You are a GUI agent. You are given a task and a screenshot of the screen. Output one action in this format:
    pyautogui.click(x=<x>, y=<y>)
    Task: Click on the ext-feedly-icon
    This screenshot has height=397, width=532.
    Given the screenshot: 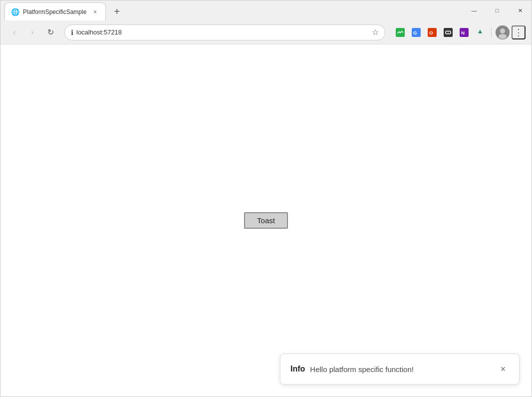 What is the action you would take?
    pyautogui.click(x=400, y=32)
    